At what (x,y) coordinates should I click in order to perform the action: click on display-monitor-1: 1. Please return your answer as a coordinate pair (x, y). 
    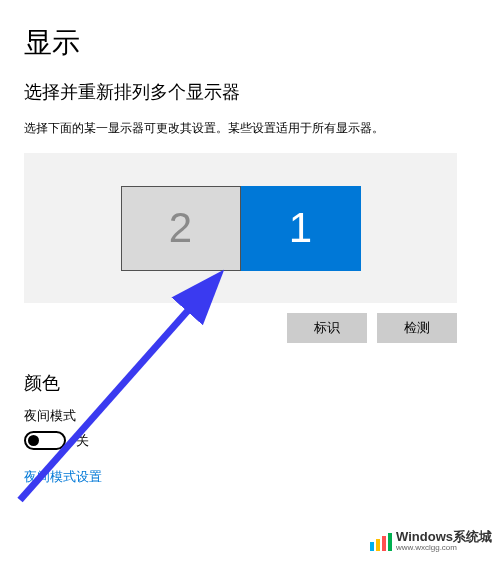
    Looking at the image, I should click on (301, 228).